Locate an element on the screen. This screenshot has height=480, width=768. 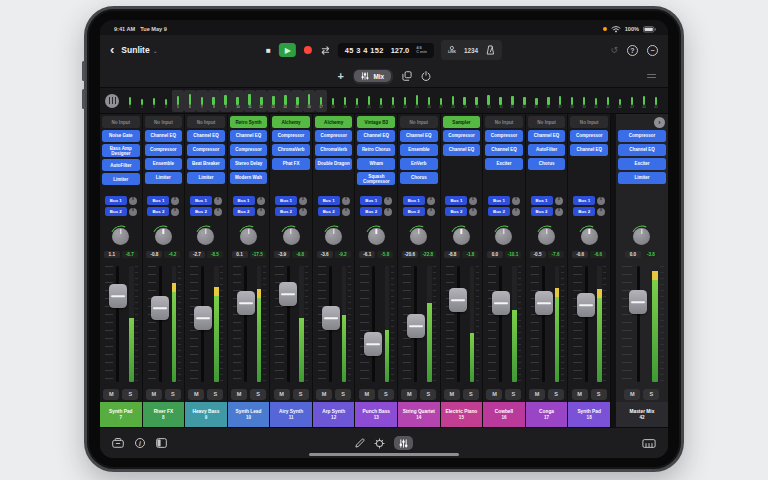
overview-track: 13 is located at coordinates (273, 101).